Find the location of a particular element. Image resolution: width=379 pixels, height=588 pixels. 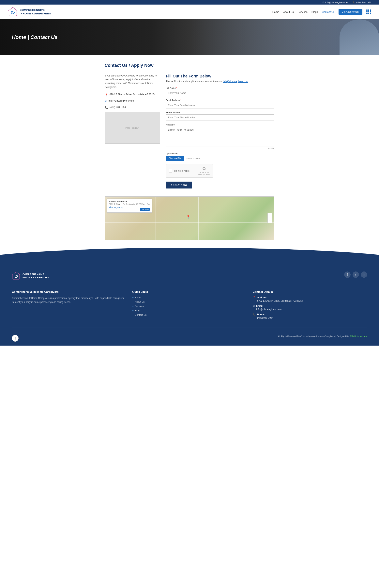

form-heading: Fill Out The Form Below is located at coordinates (220, 76).